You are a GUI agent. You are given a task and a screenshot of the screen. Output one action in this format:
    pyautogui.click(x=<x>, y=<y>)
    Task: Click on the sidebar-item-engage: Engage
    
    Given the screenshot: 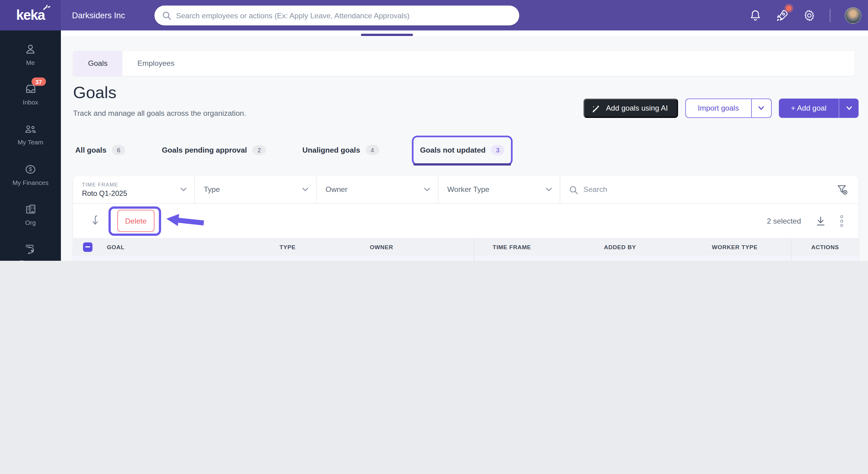 What is the action you would take?
    pyautogui.click(x=30, y=247)
    